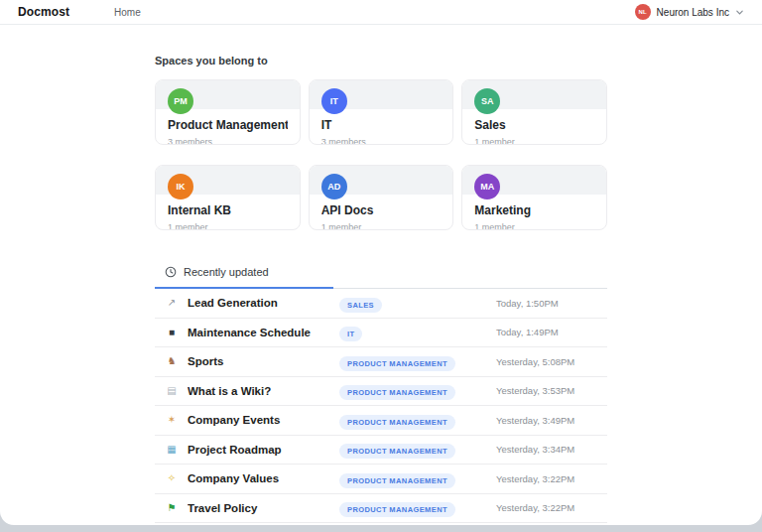  What do you see at coordinates (690, 12) in the screenshot?
I see `workspace-menu-button: NL Neuron Labs Inc` at bounding box center [690, 12].